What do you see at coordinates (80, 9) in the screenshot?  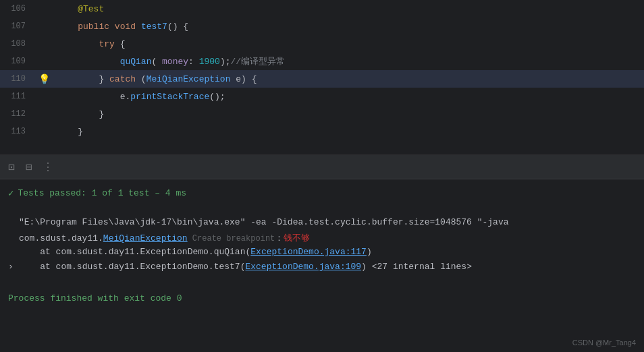 I see `annotation-test: @Test` at bounding box center [80, 9].